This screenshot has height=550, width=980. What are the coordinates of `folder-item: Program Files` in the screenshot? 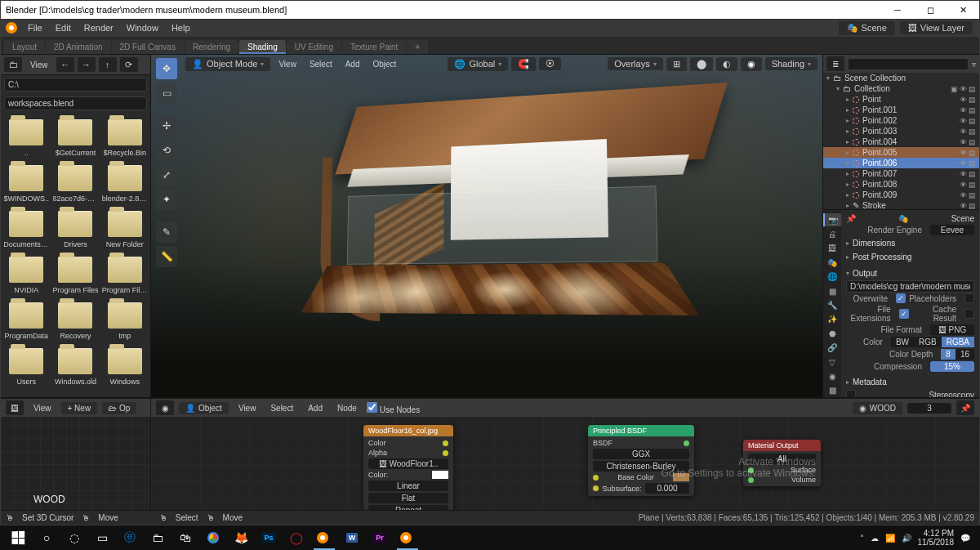 It's located at (75, 275).